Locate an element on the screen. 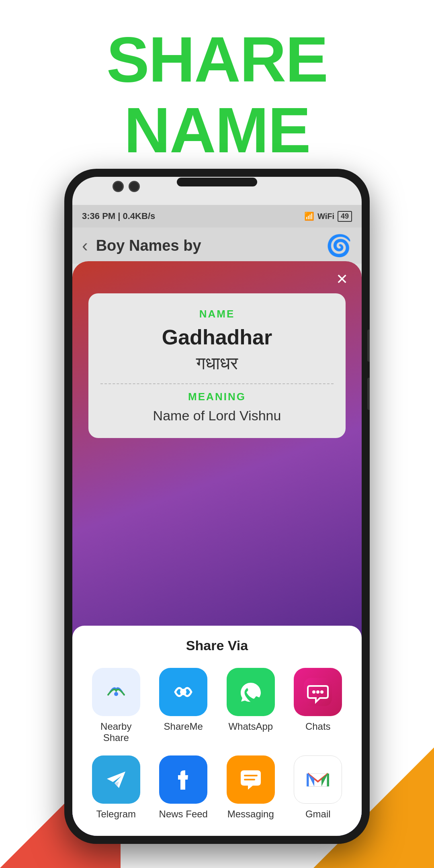 This screenshot has height=868, width=434. wifi-icon: WiFi is located at coordinates (326, 216).